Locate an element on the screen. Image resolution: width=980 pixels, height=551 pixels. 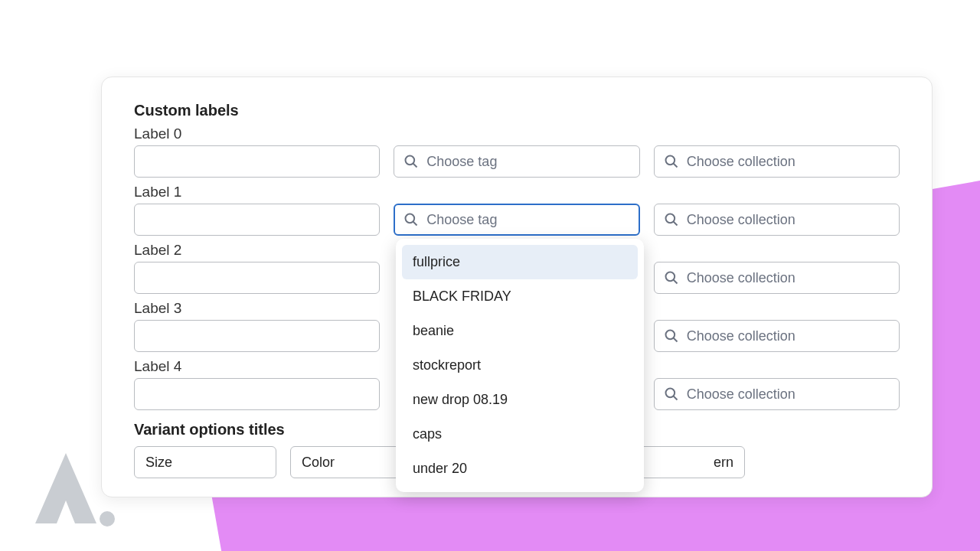
variant-option-input: Size is located at coordinates (205, 462).